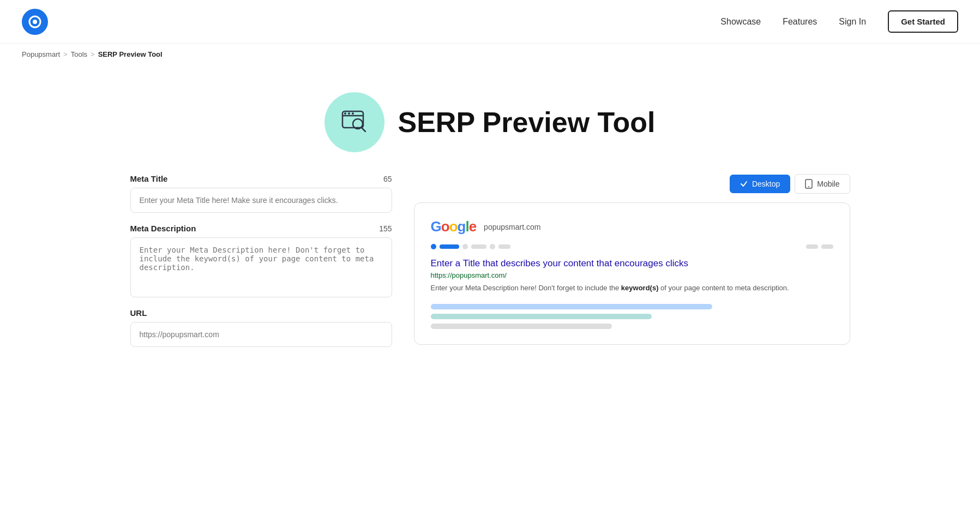 The width and height of the screenshot is (980, 514). I want to click on serp-search-bar: popupsmart.com, so click(512, 227).